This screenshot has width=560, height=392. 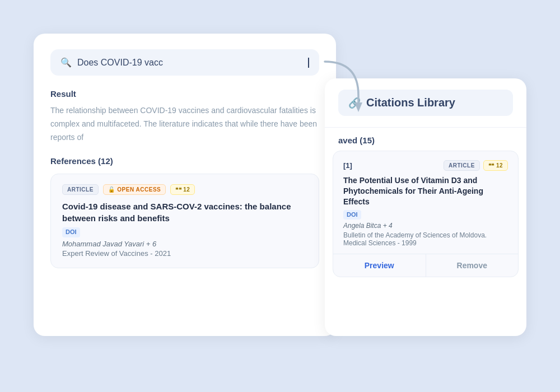 What do you see at coordinates (426, 197) in the screenshot?
I see `citation-title: The Potential Use of Vitamin D3 and Phyt…` at bounding box center [426, 197].